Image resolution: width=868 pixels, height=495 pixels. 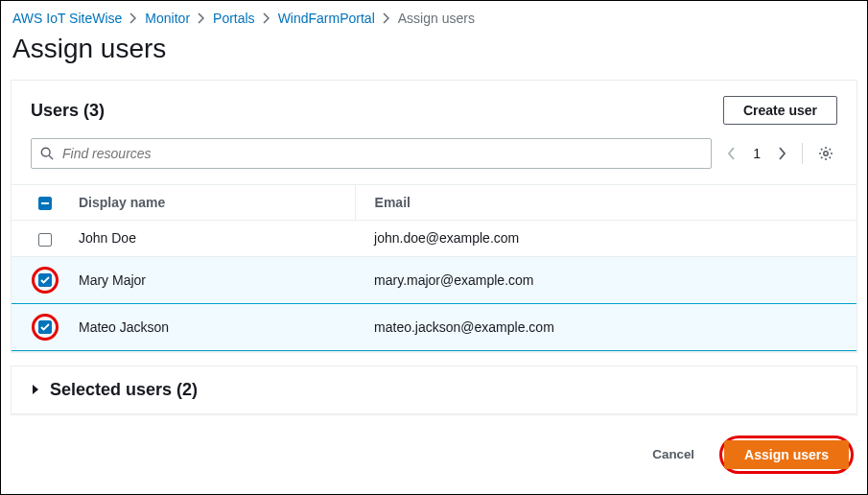 I want to click on breadcrumb-link-monitor: Monitor, so click(x=167, y=18).